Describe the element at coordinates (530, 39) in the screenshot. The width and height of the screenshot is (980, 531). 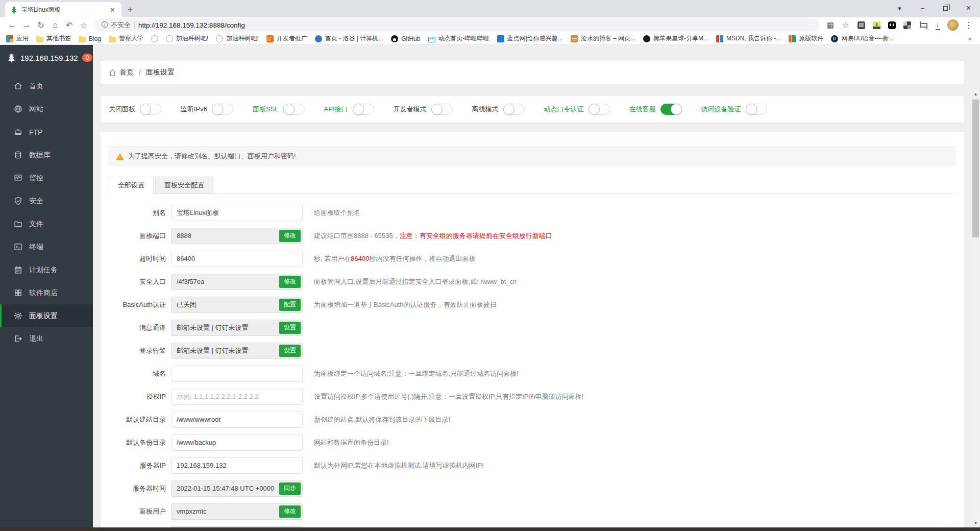
I see `bookmark-item: 蓝点网|给你感兴趣...` at that location.